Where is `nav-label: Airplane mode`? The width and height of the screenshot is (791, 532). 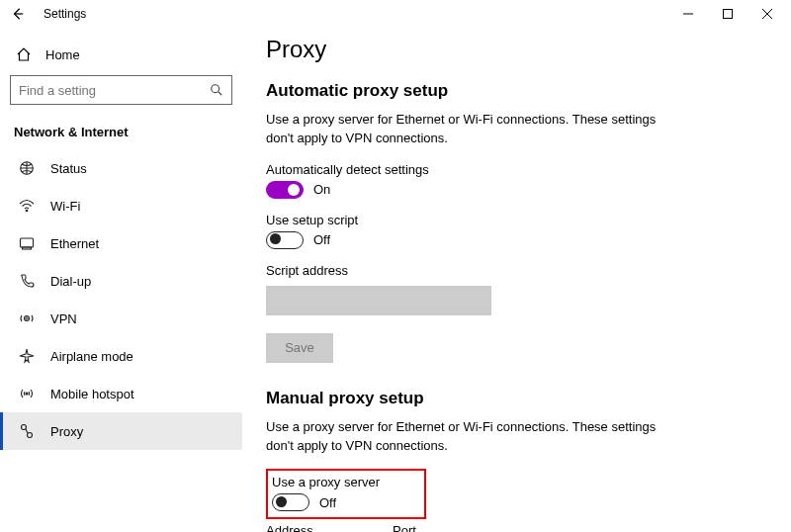 nav-label: Airplane mode is located at coordinates (92, 356).